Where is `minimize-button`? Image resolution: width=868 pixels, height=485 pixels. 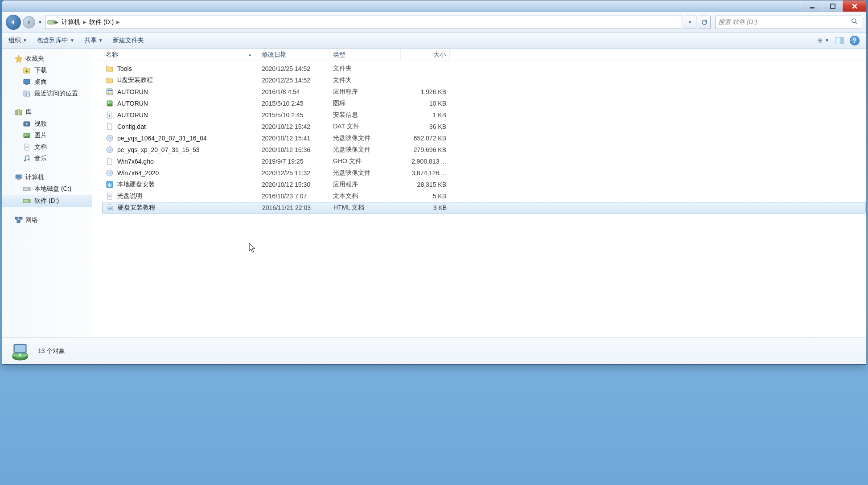 minimize-button is located at coordinates (812, 6).